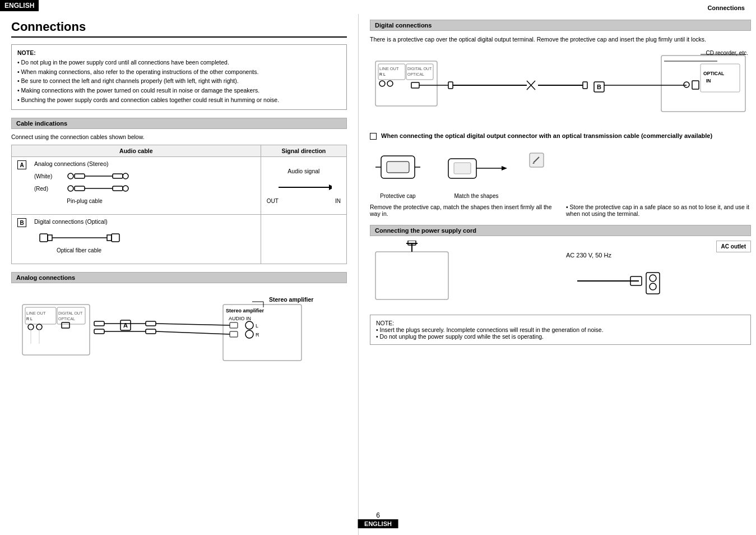 The width and height of the screenshot is (756, 535). I want to click on voltage-label: AC 230 V, 50 Hz, so click(658, 255).